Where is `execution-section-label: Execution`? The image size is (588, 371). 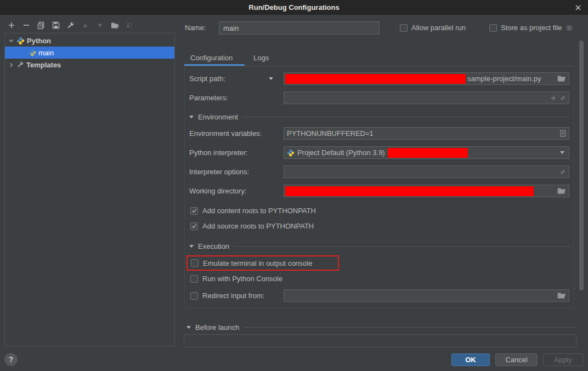
execution-section-label: Execution is located at coordinates (214, 247).